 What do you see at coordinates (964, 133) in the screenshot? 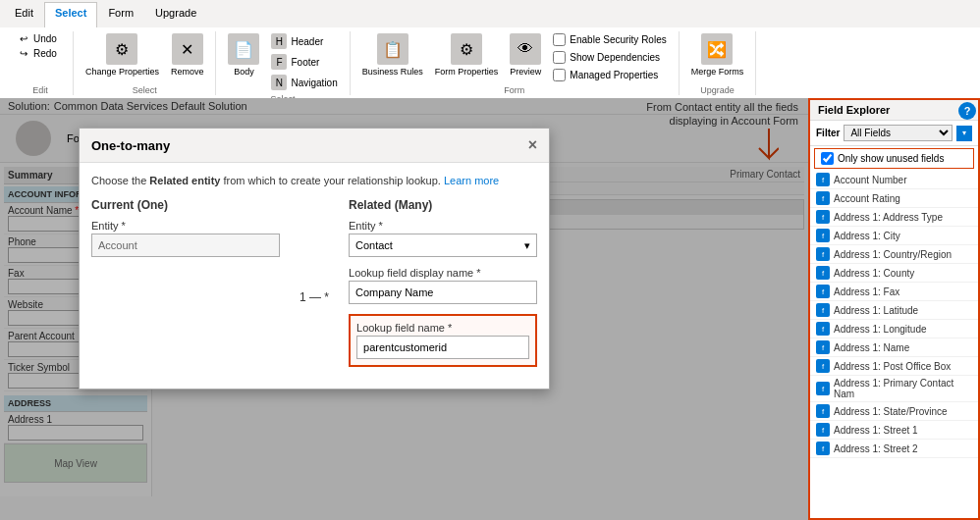
I see `filter-dropdown-button: ▾` at bounding box center [964, 133].